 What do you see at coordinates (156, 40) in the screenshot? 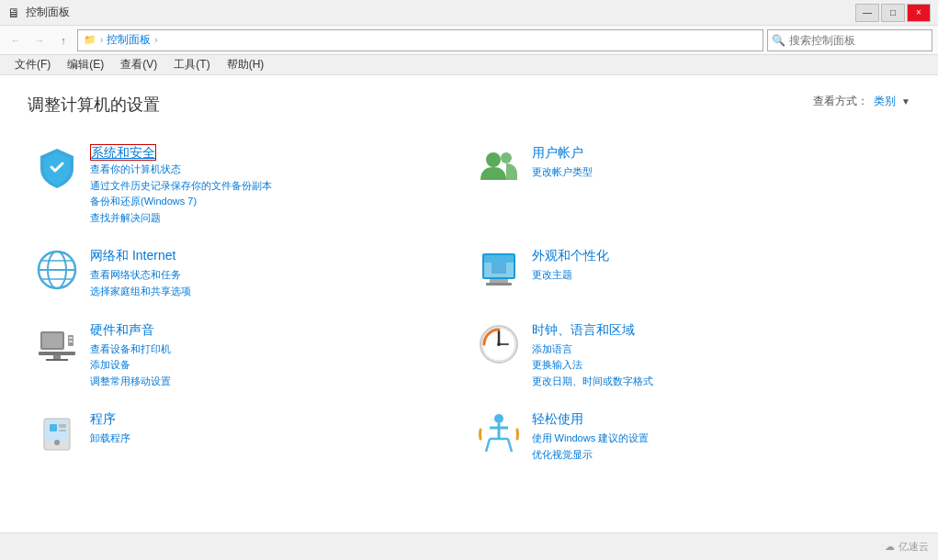
I see `breadcrumb-sep2: ›` at bounding box center [156, 40].